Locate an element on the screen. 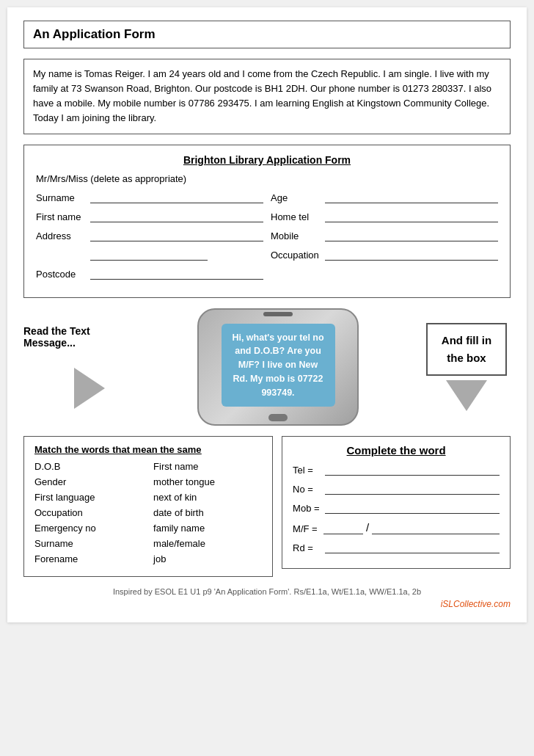 This screenshot has height=756, width=534. phone-screen-text: Hi, what's your tel no and D.O.B? Are yo… is located at coordinates (279, 366).